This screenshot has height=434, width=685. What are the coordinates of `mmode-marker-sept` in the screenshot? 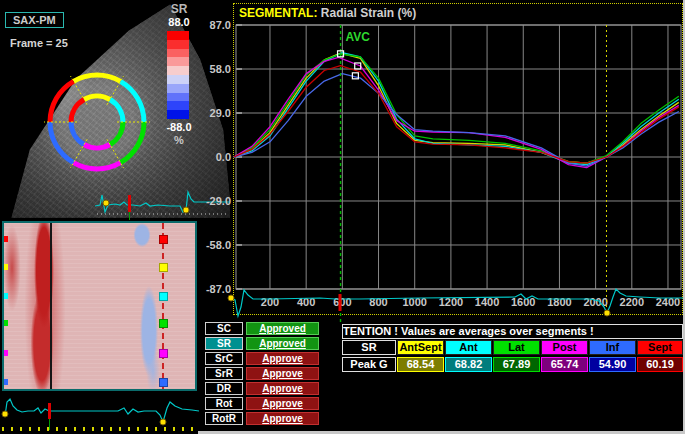 It's located at (164, 240).